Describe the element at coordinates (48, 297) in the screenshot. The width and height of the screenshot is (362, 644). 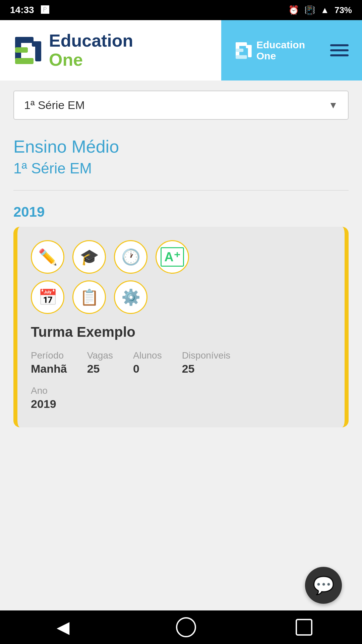
I see `calendar-button: 📅` at that location.